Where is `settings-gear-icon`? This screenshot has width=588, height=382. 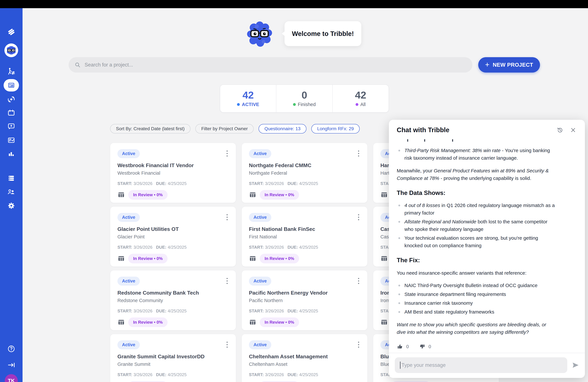
settings-gear-icon is located at coordinates (11, 206).